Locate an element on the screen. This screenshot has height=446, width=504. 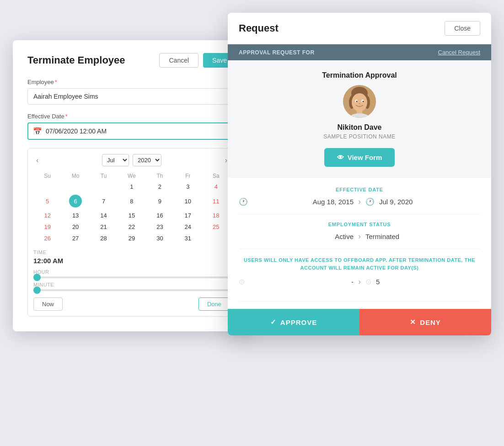
weekday-su: Su is located at coordinates (48, 176).